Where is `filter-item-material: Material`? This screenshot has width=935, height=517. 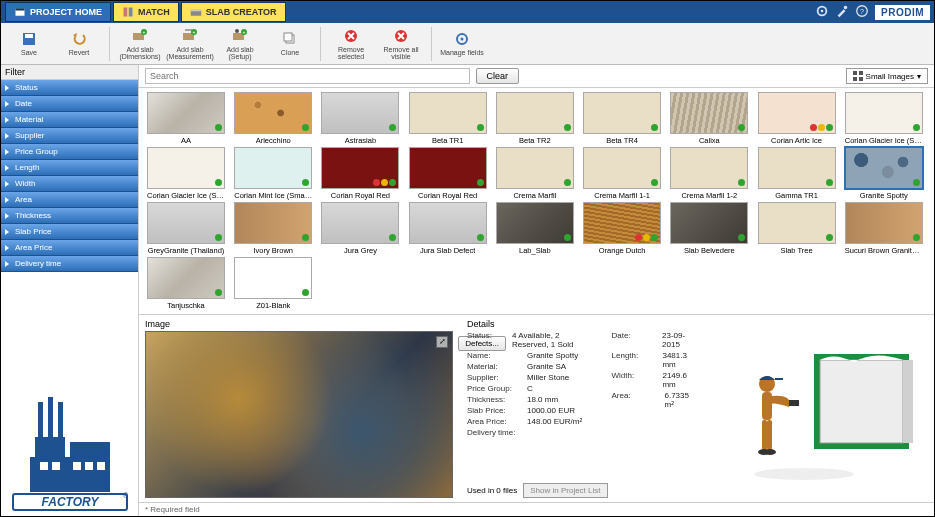
filter-item-material: Material is located at coordinates (70, 120).